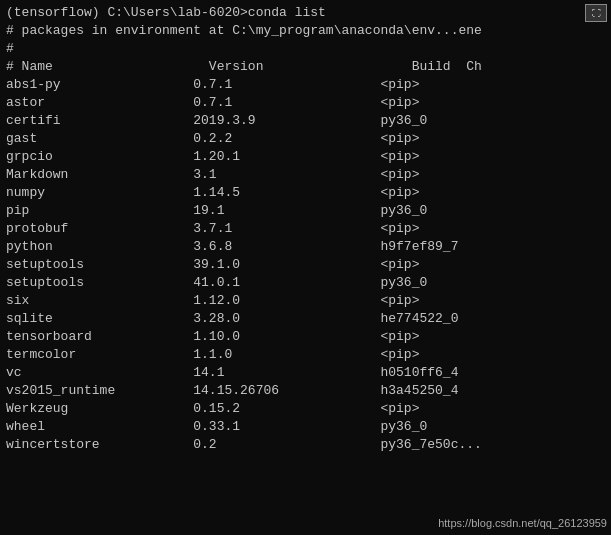 The height and width of the screenshot is (535, 611). I want to click on terminal-line: wheel 0.33.1 py36_0, so click(306, 427).